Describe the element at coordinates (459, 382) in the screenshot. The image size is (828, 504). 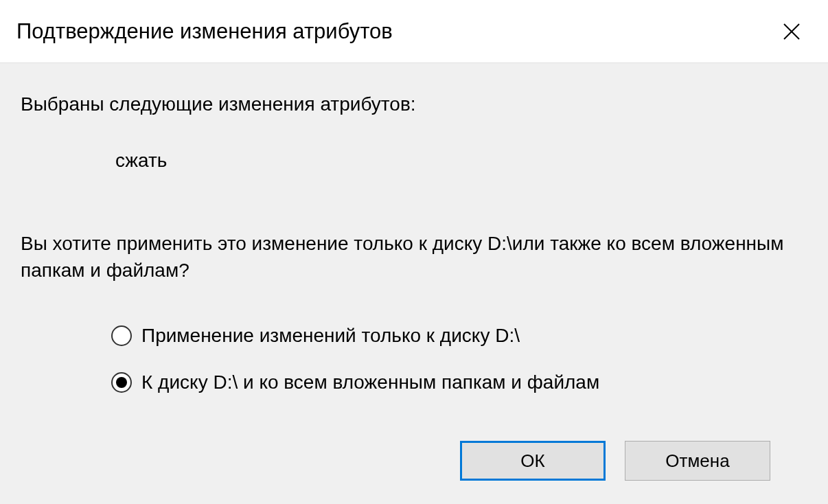
I see `radio-apply-recursive: К диску D:\ и ко всем вложенным папкам и…` at that location.